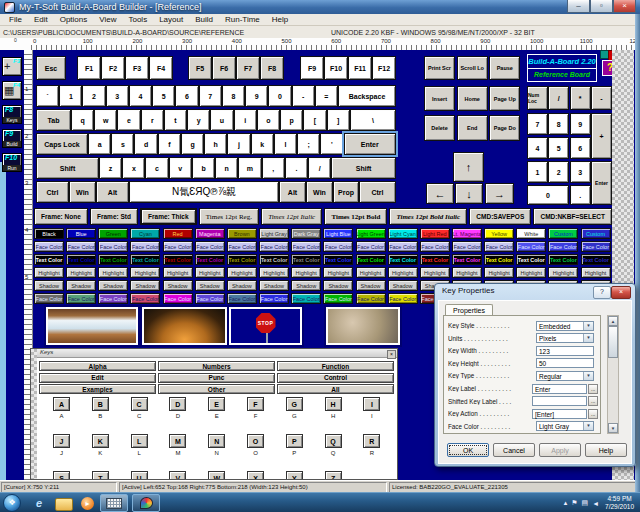  What do you see at coordinates (538, 124) in the screenshot?
I see `numpad-key-7: 7` at bounding box center [538, 124].